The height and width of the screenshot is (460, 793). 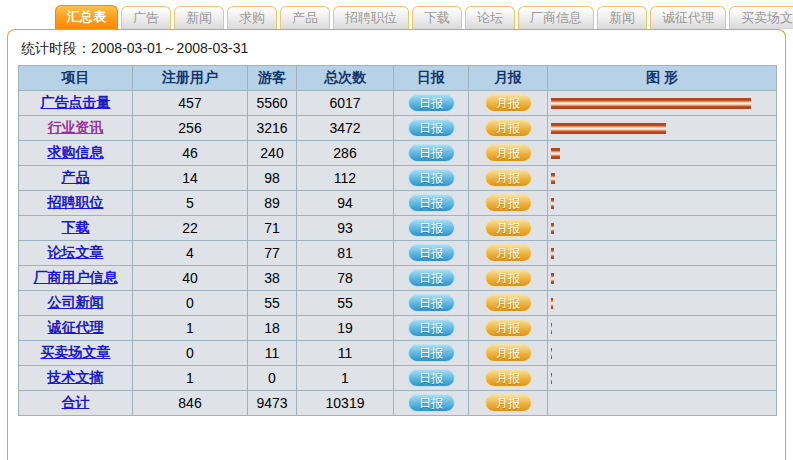 I want to click on guest-count: 89, so click(x=272, y=204).